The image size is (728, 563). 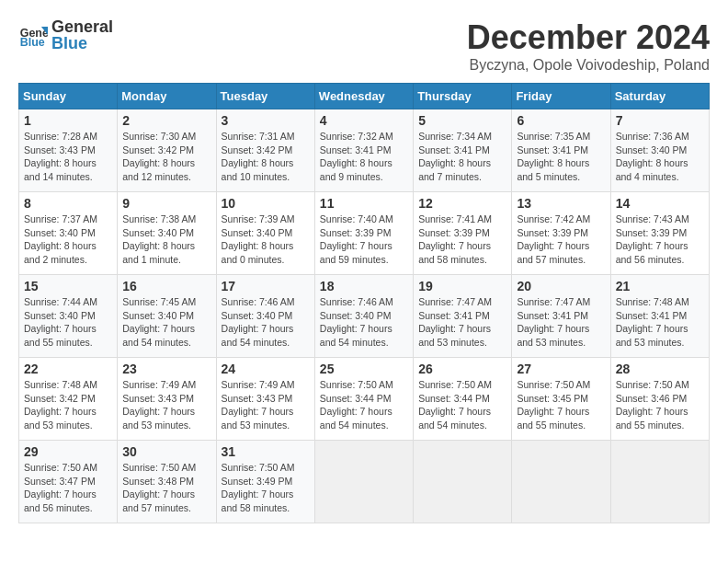 What do you see at coordinates (266, 369) in the screenshot?
I see `day-number: 24` at bounding box center [266, 369].